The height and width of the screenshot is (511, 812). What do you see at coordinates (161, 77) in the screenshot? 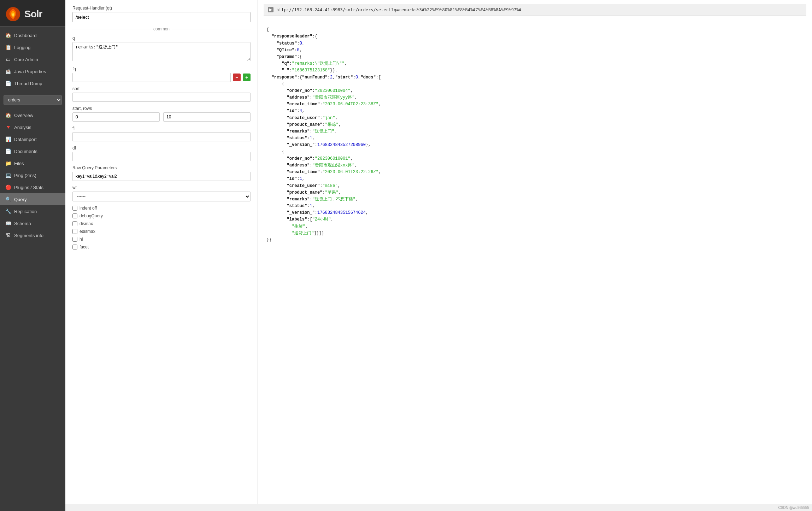
I see `fq-row: − +` at bounding box center [161, 77].